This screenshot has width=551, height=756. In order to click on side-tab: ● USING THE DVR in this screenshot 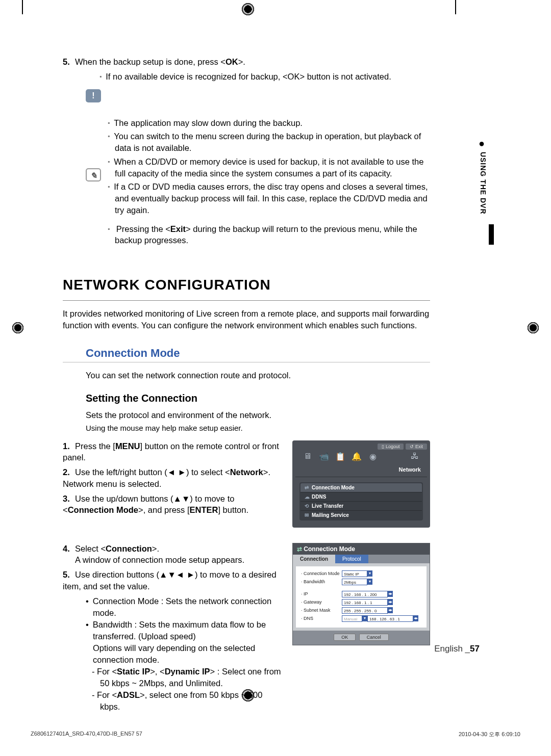, I will do `click(482, 176)`.